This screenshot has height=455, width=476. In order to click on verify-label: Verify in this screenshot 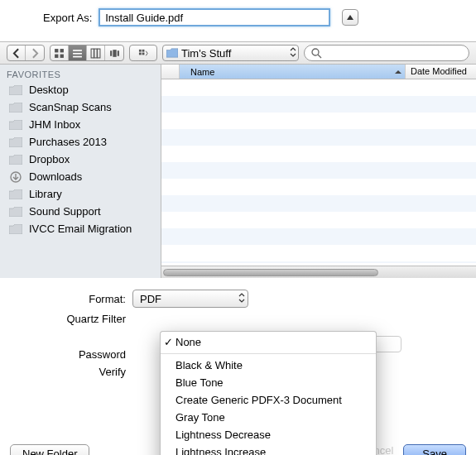, I will do `click(68, 372)`.